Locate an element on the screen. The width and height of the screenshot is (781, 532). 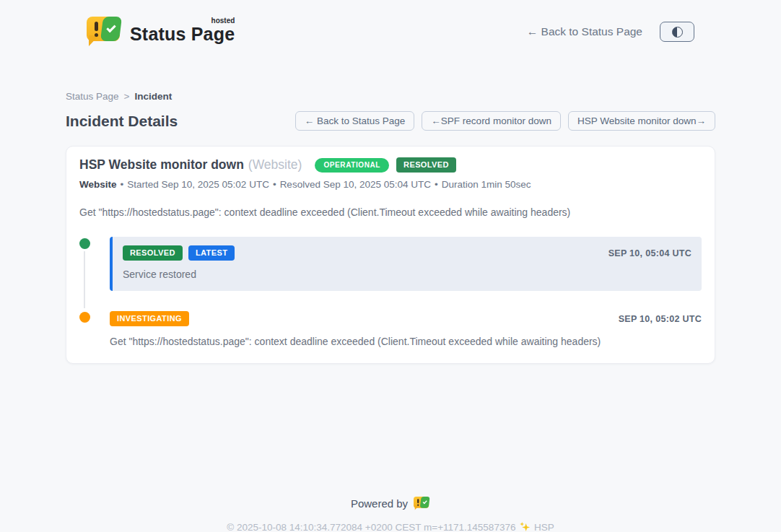
timeline-message: Get "https://hostedstatus.page": context… is located at coordinates (406, 341).